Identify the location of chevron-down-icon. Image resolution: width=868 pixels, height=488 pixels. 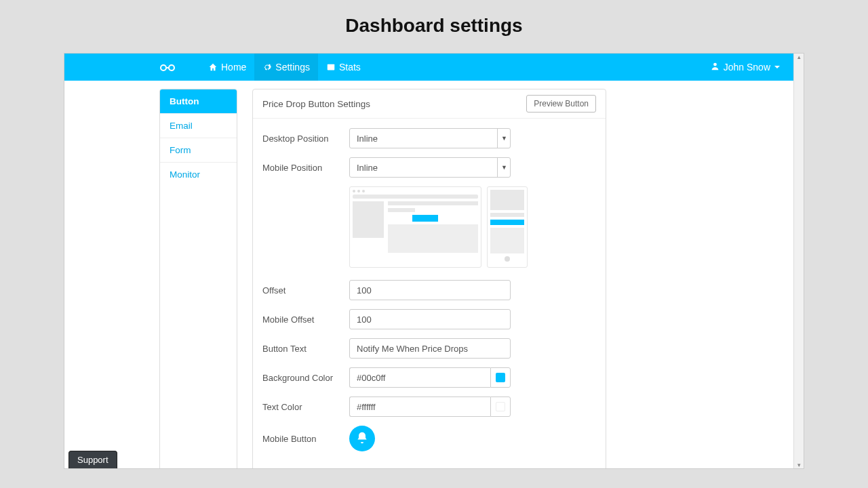
(777, 67).